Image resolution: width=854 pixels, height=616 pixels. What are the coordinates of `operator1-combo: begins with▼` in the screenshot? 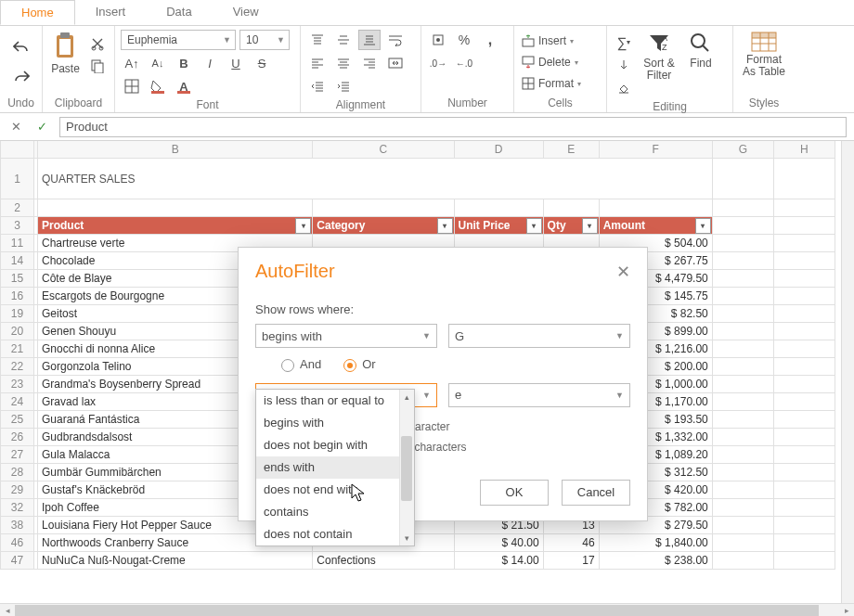 It's located at (346, 336).